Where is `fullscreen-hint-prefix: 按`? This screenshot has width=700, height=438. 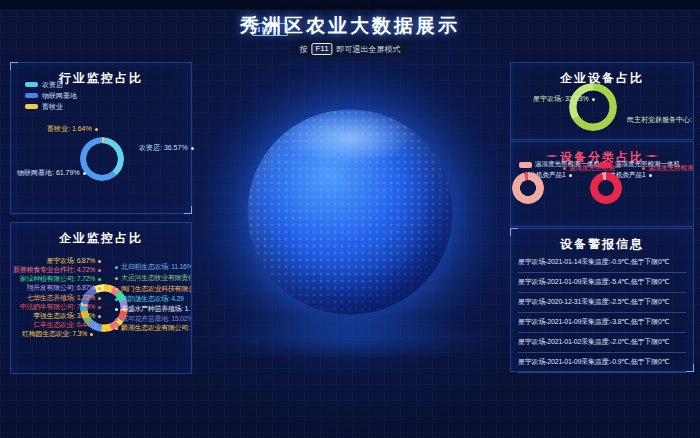 fullscreen-hint-prefix: 按 is located at coordinates (303, 50).